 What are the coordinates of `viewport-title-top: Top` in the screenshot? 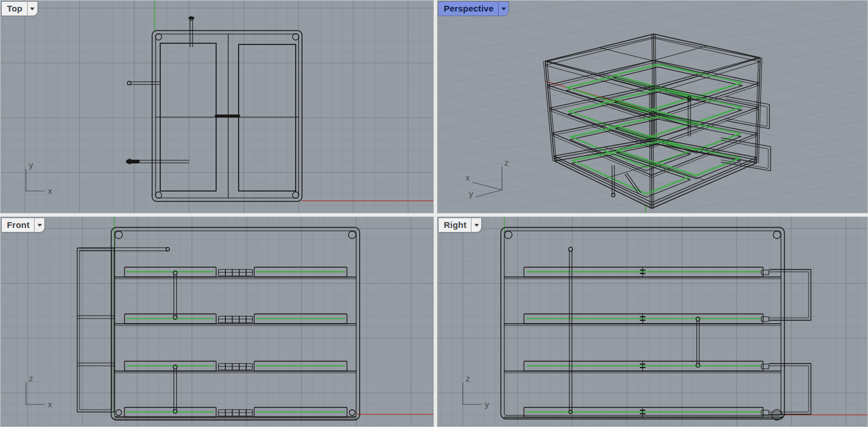 It's located at (14, 9).